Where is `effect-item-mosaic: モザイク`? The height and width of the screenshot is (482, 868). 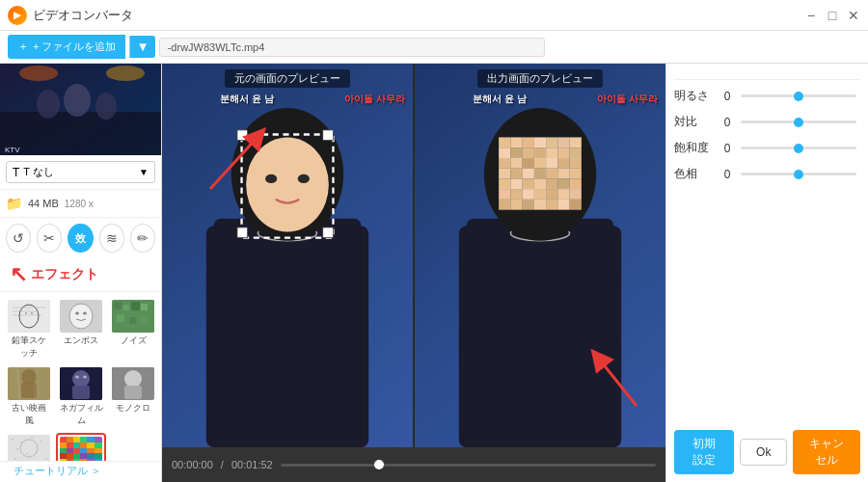 effect-item-mosaic: モザイク is located at coordinates (81, 447).